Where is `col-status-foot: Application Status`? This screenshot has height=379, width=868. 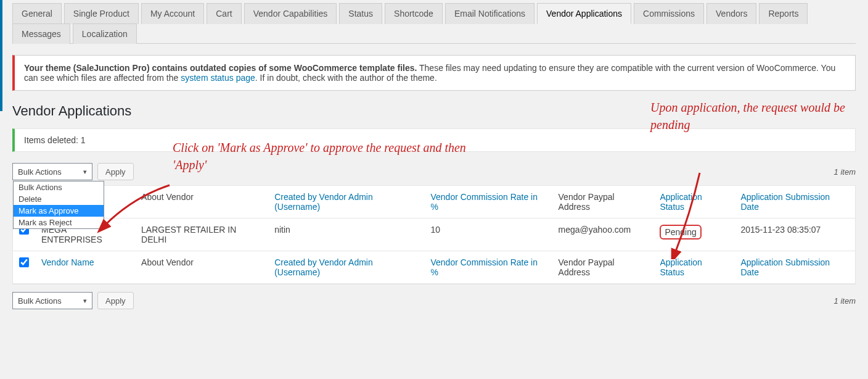 col-status-foot: Application Status is located at coordinates (681, 267).